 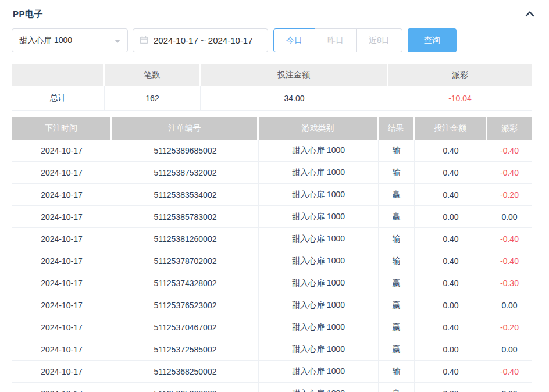 What do you see at coordinates (186, 283) in the screenshot?
I see `cell-order-no: 51125374328002` at bounding box center [186, 283].